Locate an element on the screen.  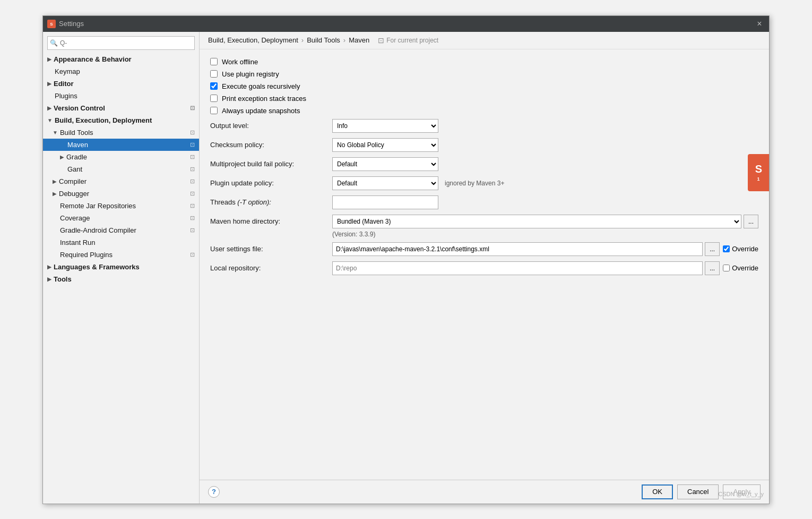
sidebar-item-label-languages-frameworks: Languages & Frameworks is located at coordinates (97, 267).